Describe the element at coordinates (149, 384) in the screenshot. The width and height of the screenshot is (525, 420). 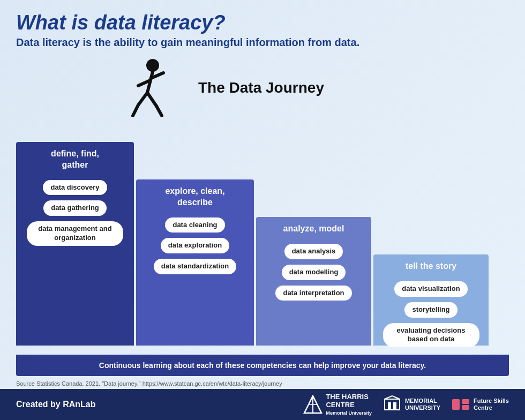
I see `source-citation: Source Statistics Canada. 2021. "Data jo…` at that location.